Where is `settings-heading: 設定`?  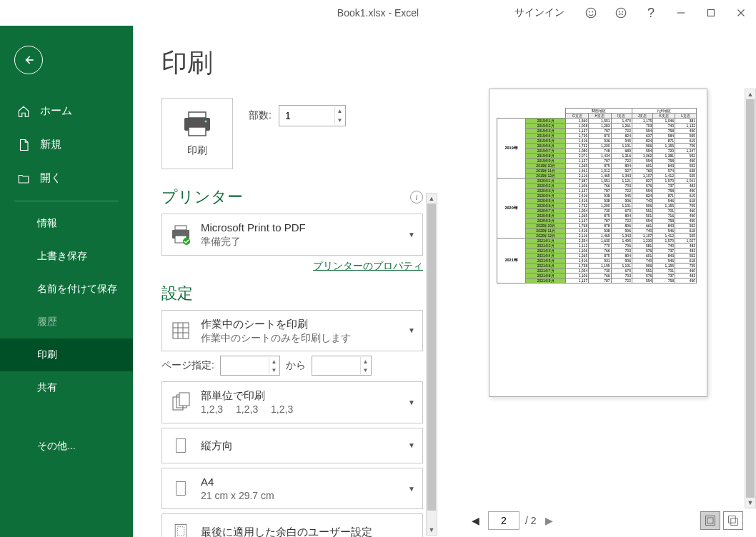 settings-heading: 設定 is located at coordinates (292, 293).